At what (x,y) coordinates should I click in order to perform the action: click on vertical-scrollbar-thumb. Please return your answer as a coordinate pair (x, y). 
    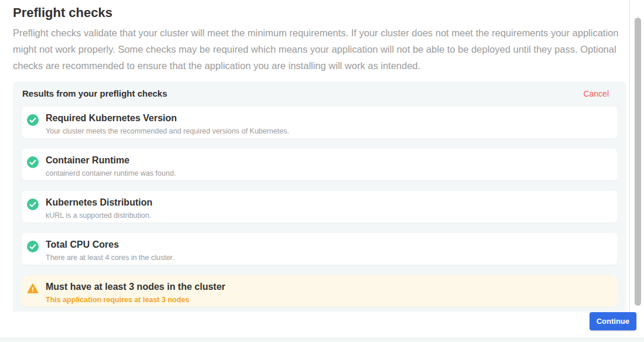
    Looking at the image, I should click on (638, 162).